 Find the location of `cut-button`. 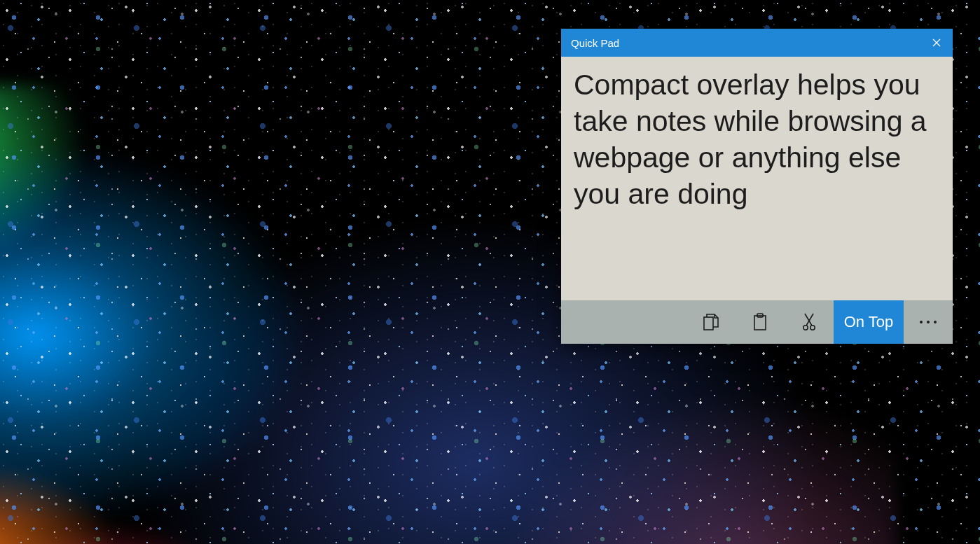

cut-button is located at coordinates (809, 322).